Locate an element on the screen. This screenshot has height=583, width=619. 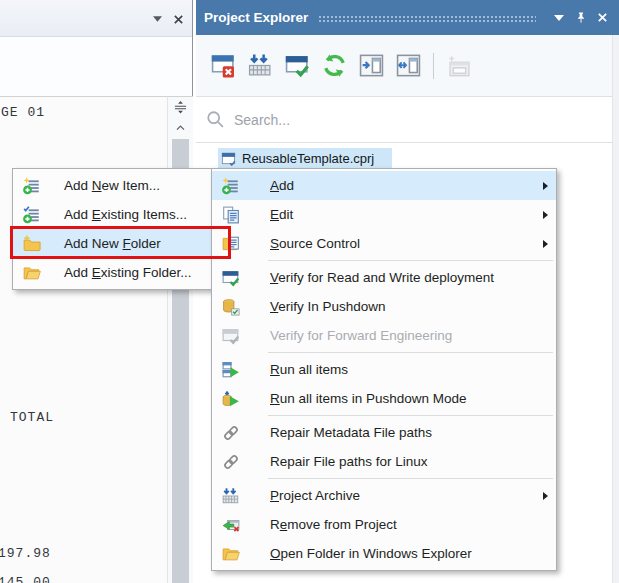
project-explorer-toolbar is located at coordinates (404, 66).